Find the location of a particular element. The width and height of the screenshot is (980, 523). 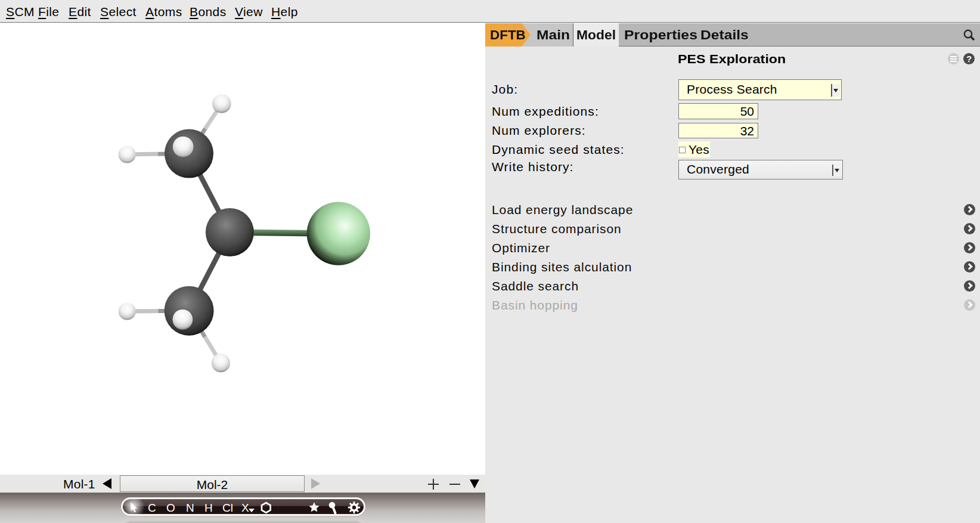

svg-text: H is located at coordinates (209, 508).